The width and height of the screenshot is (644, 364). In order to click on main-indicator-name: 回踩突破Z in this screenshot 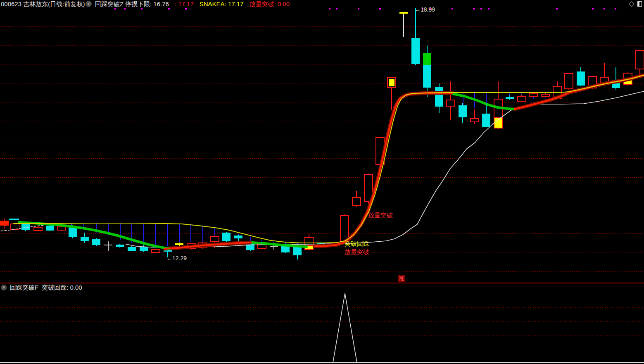, I will do `click(109, 4)`.